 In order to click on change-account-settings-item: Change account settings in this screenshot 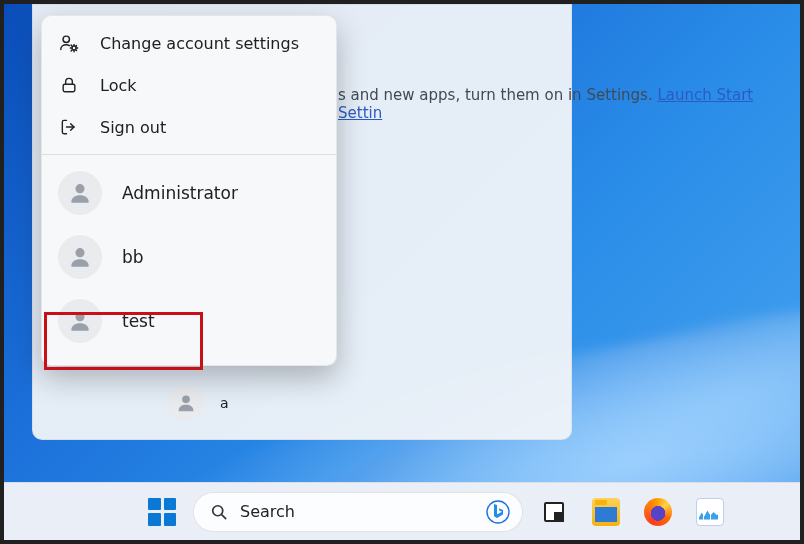, I will do `click(189, 43)`.